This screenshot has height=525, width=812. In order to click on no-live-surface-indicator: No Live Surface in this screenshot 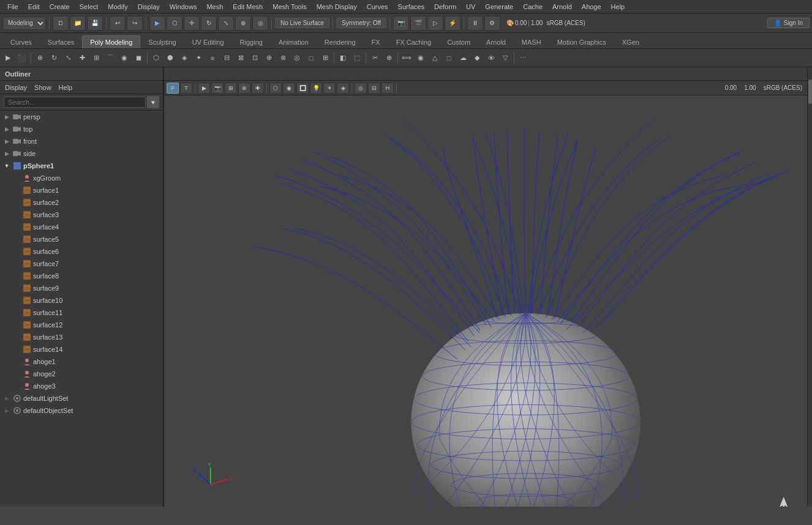, I will do `click(303, 23)`.